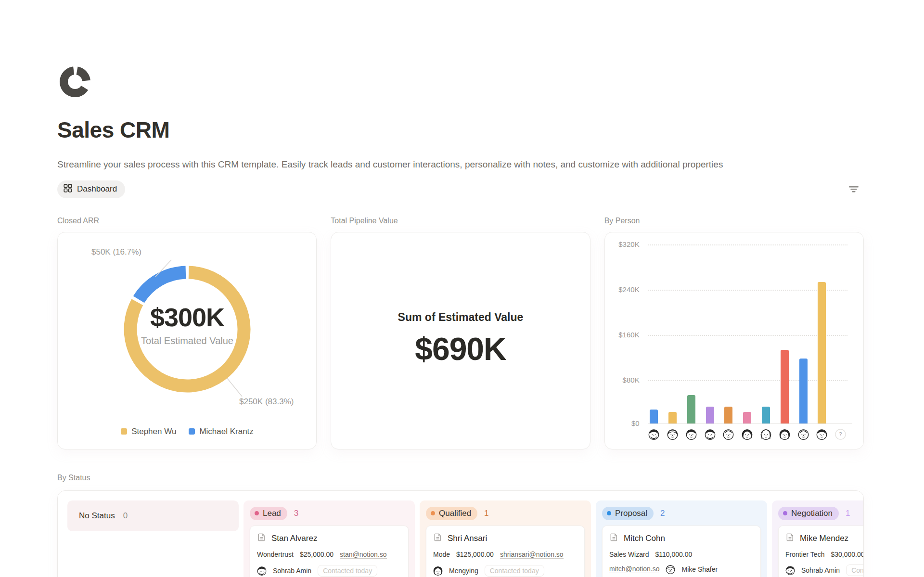  I want to click on card-title: Mitch Cohn, so click(644, 539).